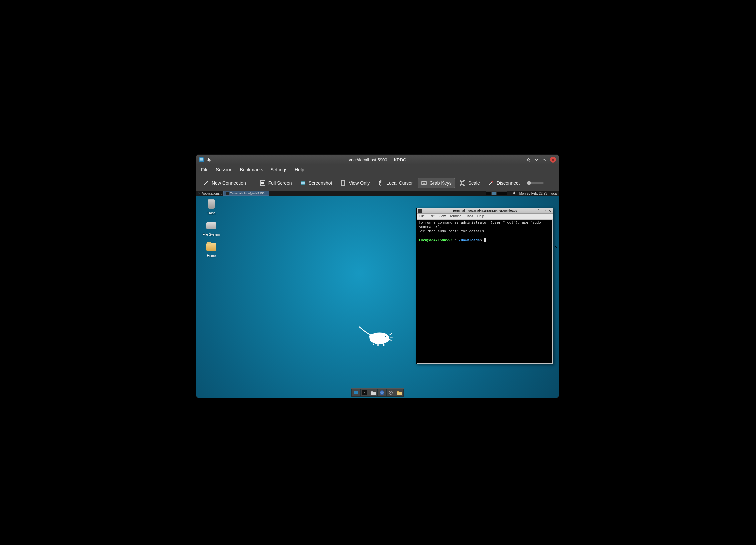  What do you see at coordinates (424, 183) in the screenshot?
I see `keyboard-icon` at bounding box center [424, 183].